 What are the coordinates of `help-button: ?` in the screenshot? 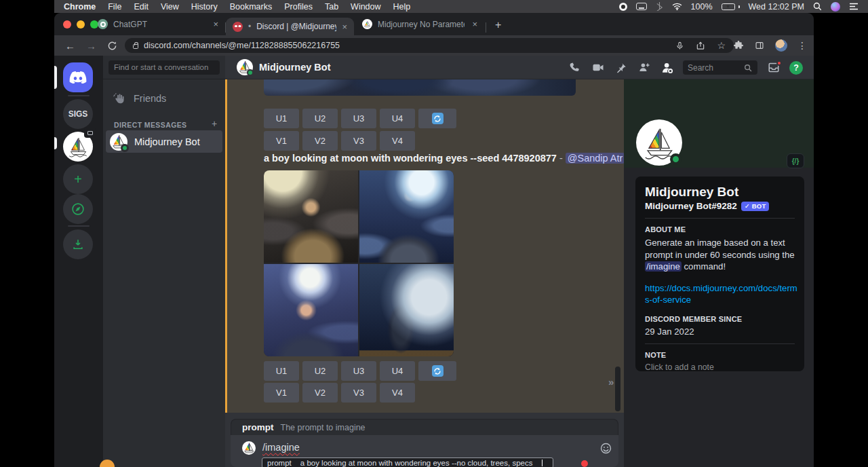 It's located at (796, 68).